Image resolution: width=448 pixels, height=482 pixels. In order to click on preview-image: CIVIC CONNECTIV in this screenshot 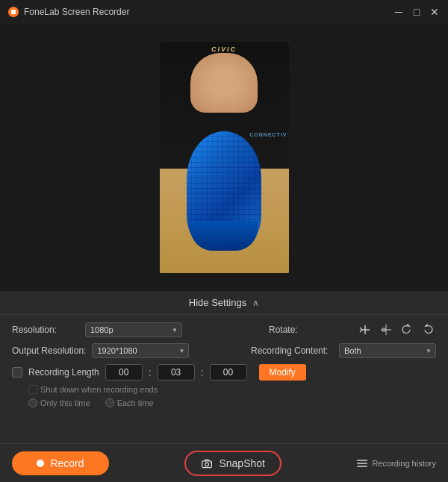, I will do `click(224, 157)`.